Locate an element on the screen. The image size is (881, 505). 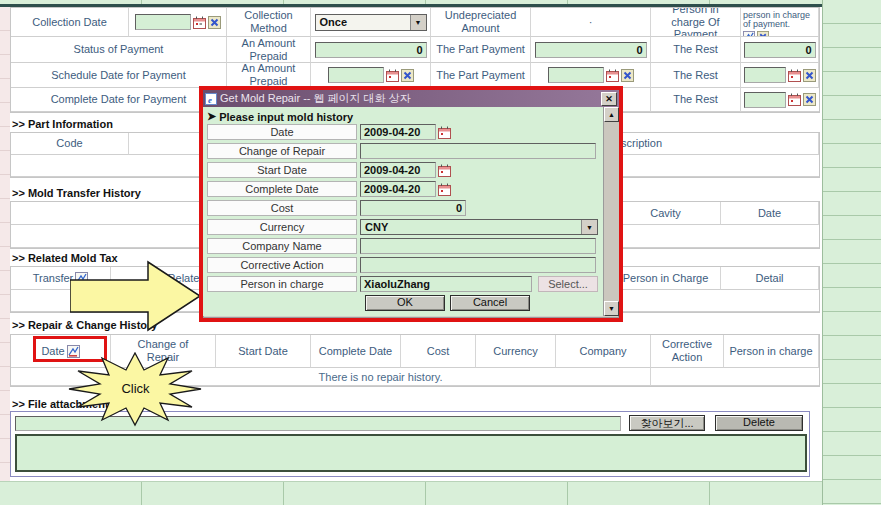
dialog-prompt: ➤ Please input mold history is located at coordinates (404, 116).